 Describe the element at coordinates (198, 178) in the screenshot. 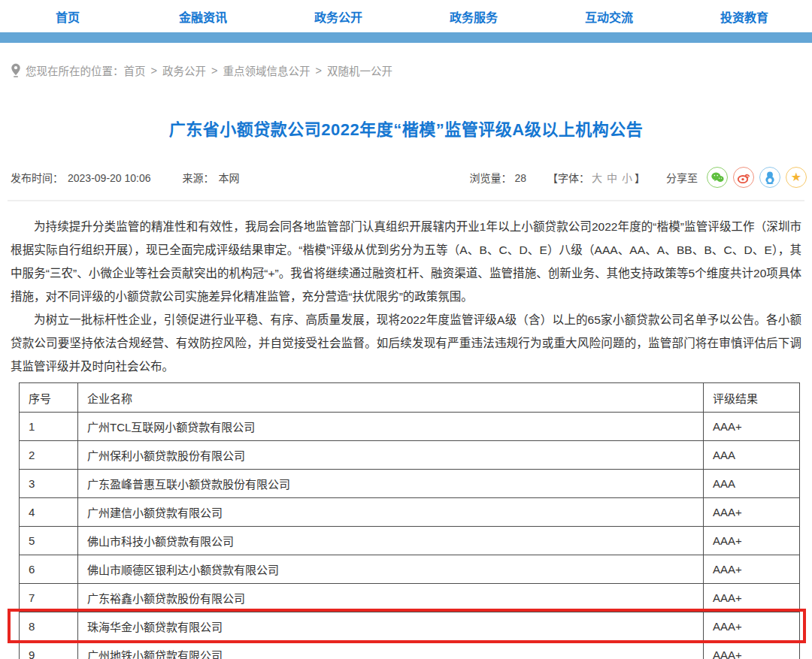

I see `source-label: 来源：` at that location.